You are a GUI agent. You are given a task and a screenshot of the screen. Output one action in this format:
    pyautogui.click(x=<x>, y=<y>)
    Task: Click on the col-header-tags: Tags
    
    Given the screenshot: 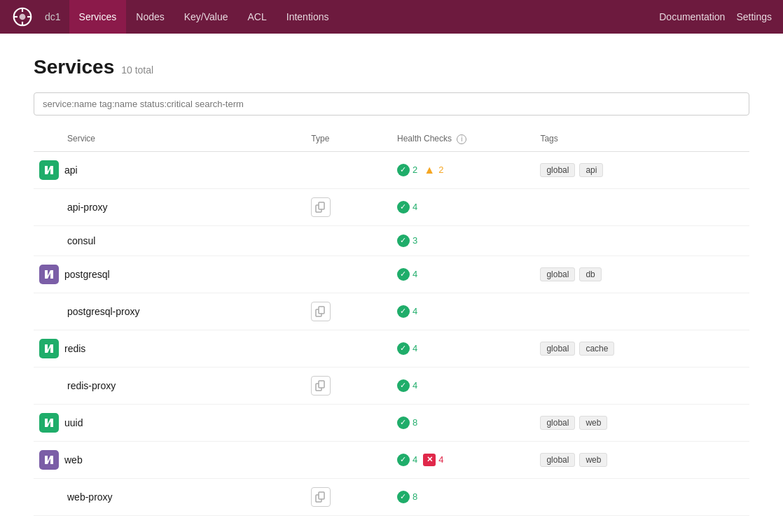 What is the action you would take?
    pyautogui.click(x=642, y=140)
    